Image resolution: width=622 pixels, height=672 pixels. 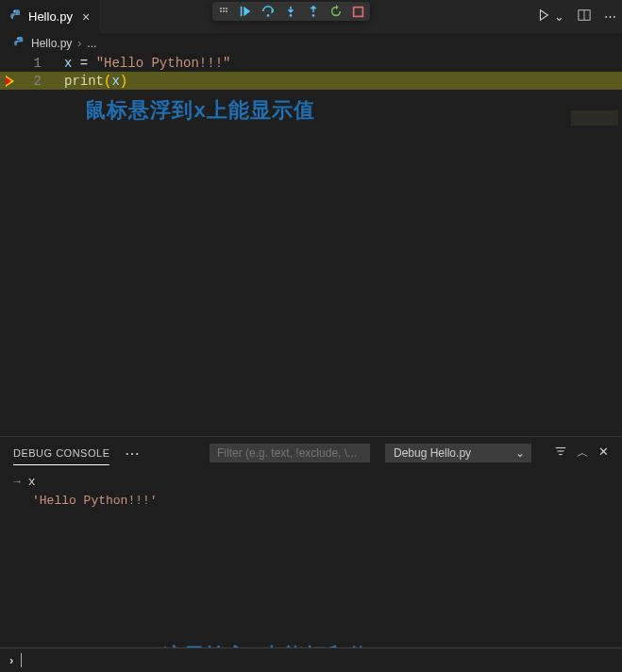 What do you see at coordinates (49, 17) in the screenshot?
I see `editor-tab: Hello.py ×` at bounding box center [49, 17].